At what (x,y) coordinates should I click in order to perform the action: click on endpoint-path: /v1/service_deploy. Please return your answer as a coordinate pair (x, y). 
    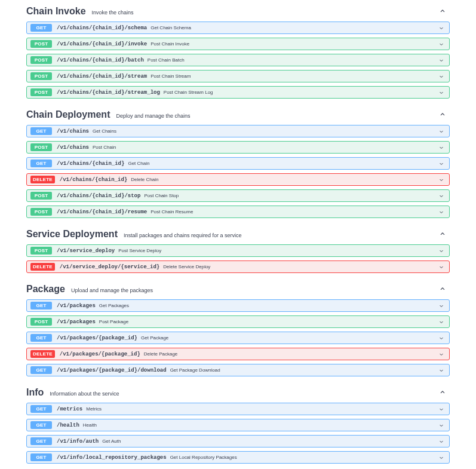
    Looking at the image, I should click on (86, 251).